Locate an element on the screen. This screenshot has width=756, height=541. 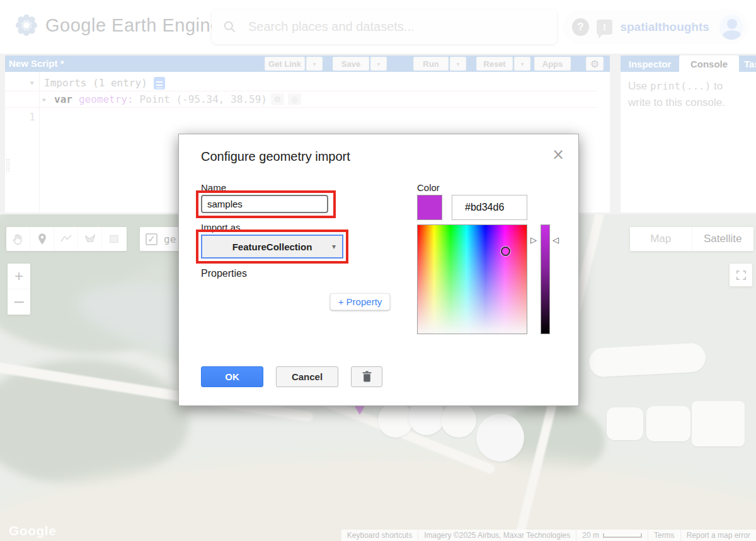
delete-geometry-button is located at coordinates (367, 377).